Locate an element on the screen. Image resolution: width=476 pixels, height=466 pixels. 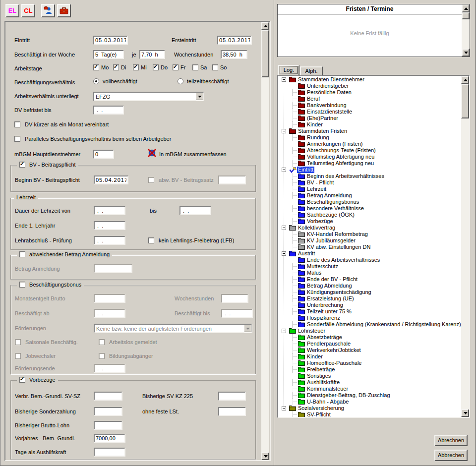
tree-parent-node: Kollektivvertrag is located at coordinates (370, 228).